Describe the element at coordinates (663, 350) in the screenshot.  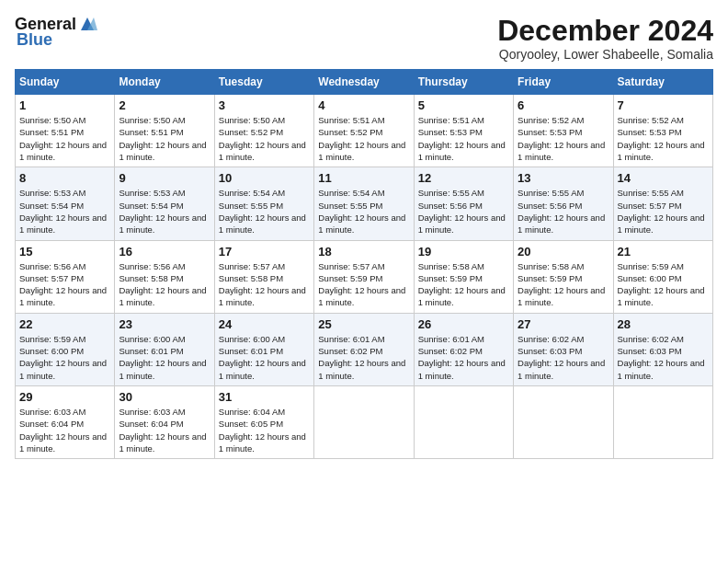
I see `calendar-cell: 28 Sunrise: 6:02 AMSunset: 6:03 PMDaylig…` at that location.